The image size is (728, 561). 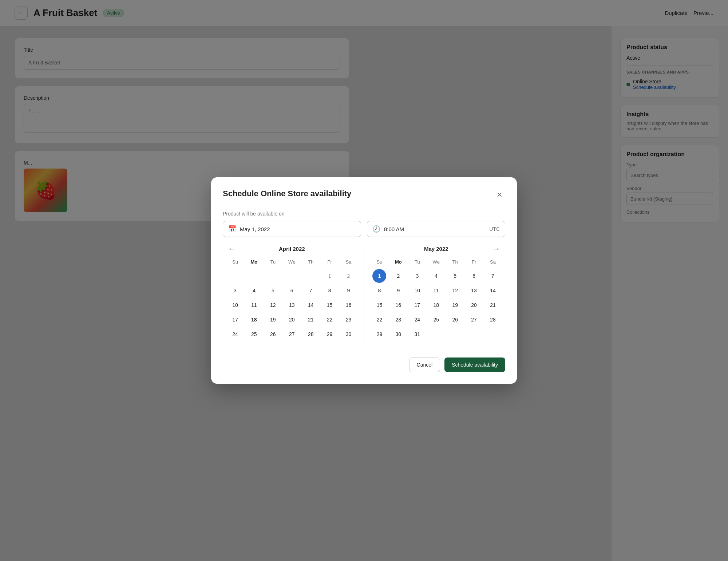 What do you see at coordinates (235, 262) in the screenshot?
I see `weekday-su: Su` at bounding box center [235, 262].